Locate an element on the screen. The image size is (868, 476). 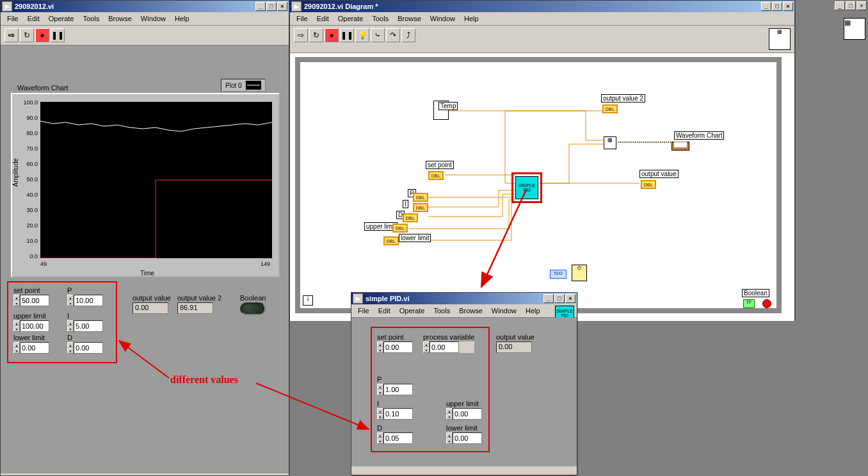
step-into-button: ⤷ is located at coordinates (378, 35).